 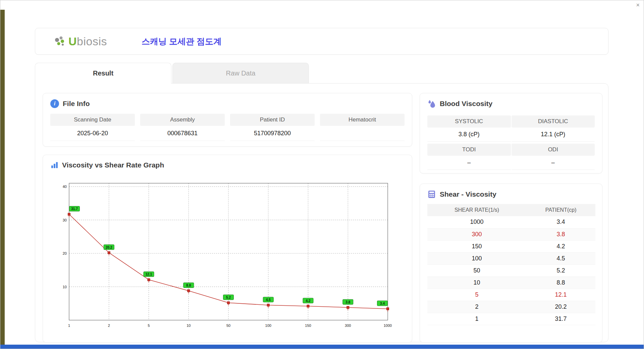 What do you see at coordinates (65, 220) in the screenshot?
I see `svg-text: 30` at bounding box center [65, 220].